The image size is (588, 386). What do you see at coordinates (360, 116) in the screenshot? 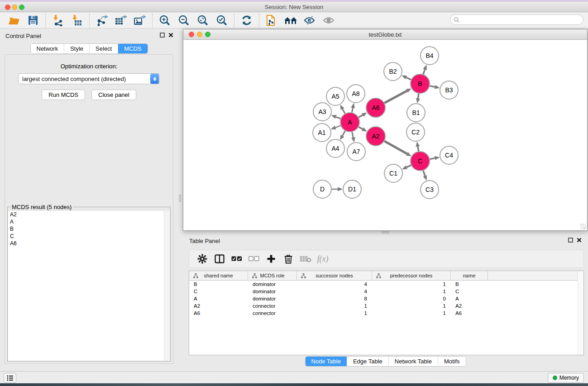
I see `edge-A-A6` at bounding box center [360, 116].